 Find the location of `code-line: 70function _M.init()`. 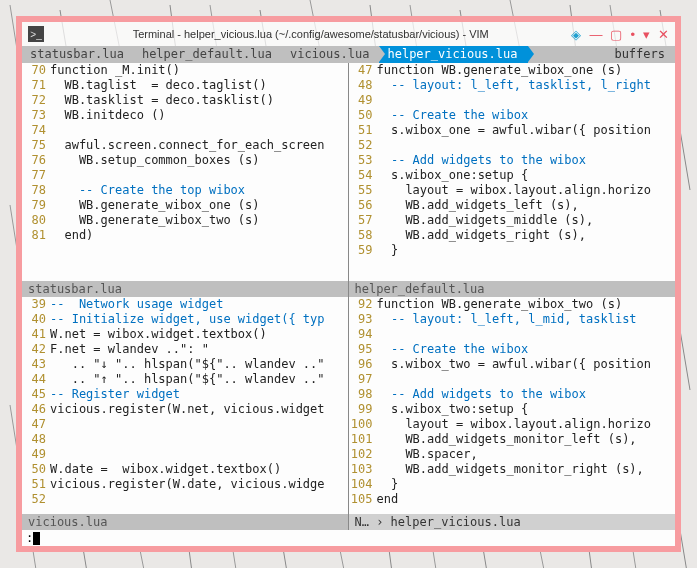

code-line: 70function _M.init() is located at coordinates (185, 70).